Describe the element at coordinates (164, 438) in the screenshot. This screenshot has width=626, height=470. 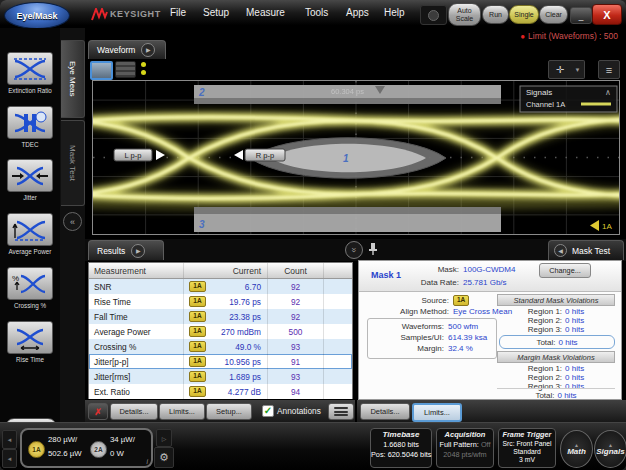
I see `scroll-right-icon: ▷` at that location.